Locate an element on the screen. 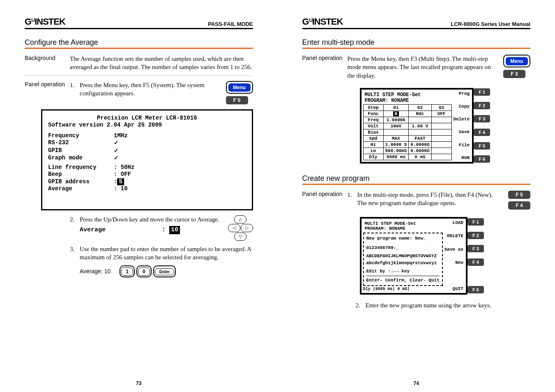 This screenshot has width=555, height=392. f4-key-d: F 4 is located at coordinates (476, 262).